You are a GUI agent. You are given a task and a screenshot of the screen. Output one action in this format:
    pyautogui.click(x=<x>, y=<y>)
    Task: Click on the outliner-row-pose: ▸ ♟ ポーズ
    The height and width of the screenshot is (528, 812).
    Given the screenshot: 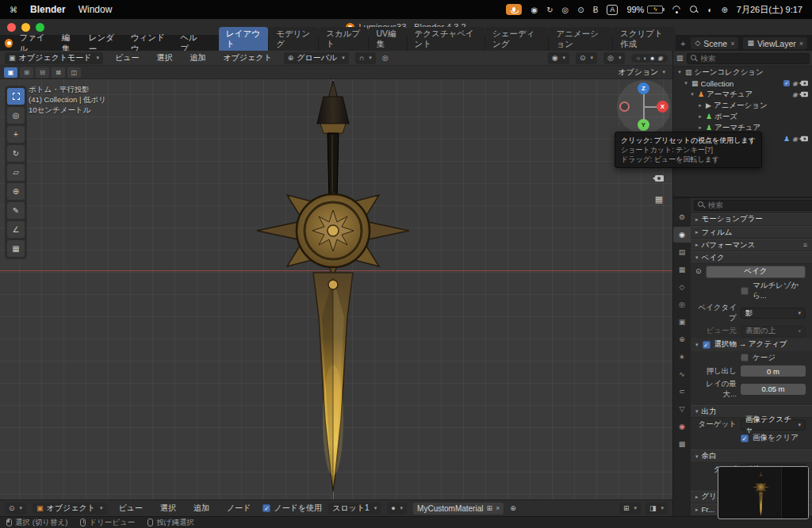 What is the action you would take?
    pyautogui.click(x=742, y=117)
    